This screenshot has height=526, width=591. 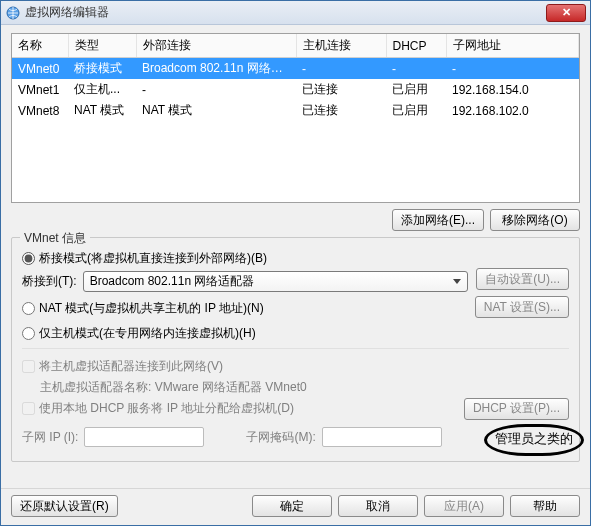 What do you see at coordinates (64, 506) in the screenshot?
I see `restore-defaults-button: 还原默认设置(R)` at bounding box center [64, 506].